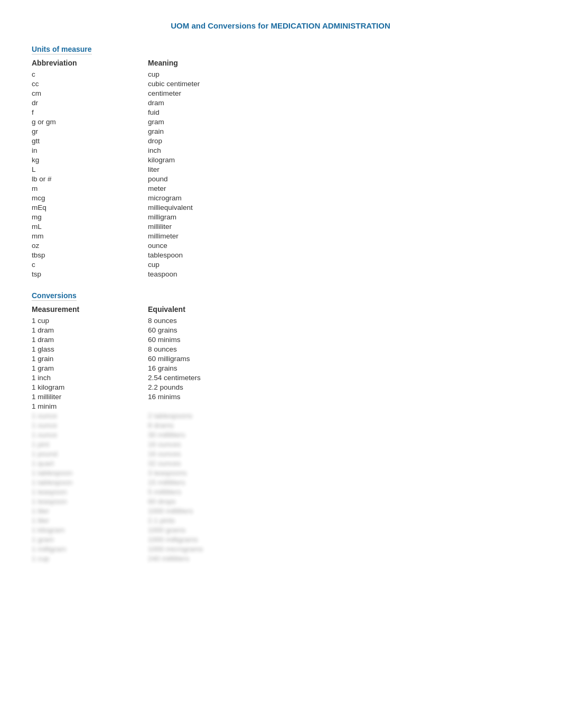  I want to click on conv-blurred-equiv-13: 1000 milligrams, so click(339, 539).